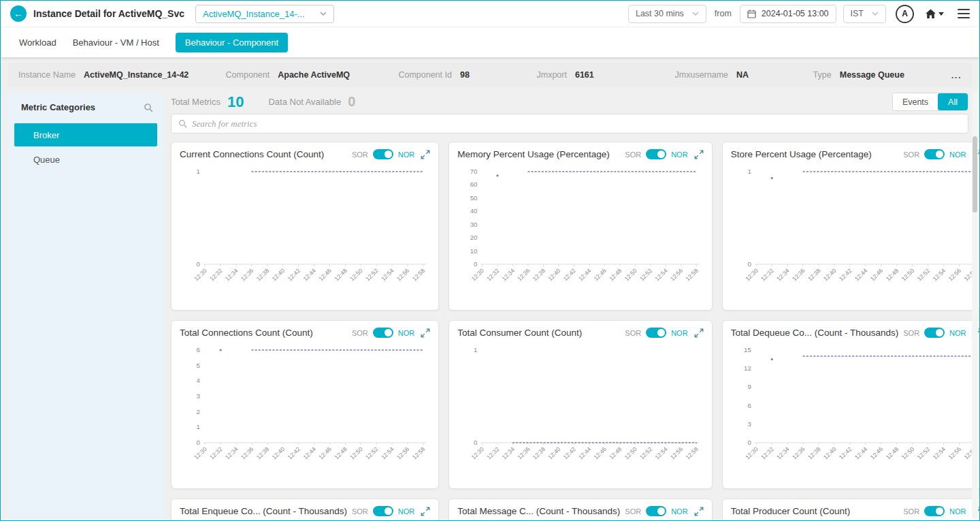 The image size is (980, 521). I want to click on info-field-value: 6161, so click(585, 75).